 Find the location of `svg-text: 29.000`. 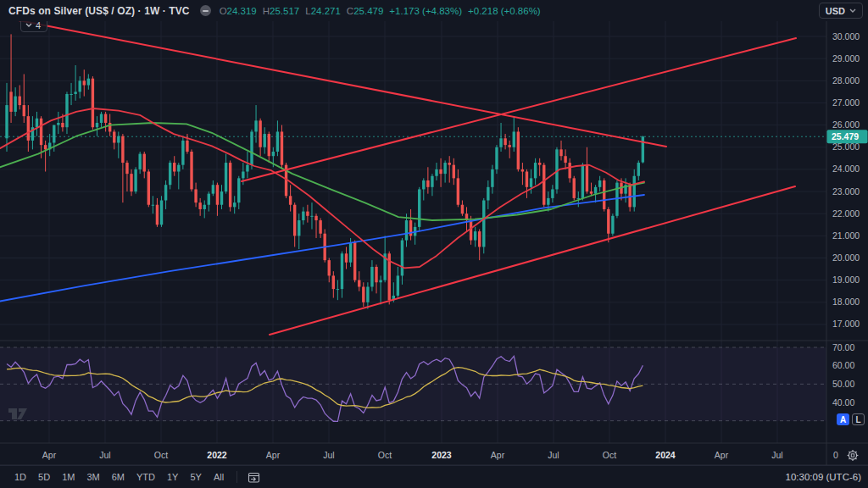

svg-text: 29.000 is located at coordinates (846, 58).